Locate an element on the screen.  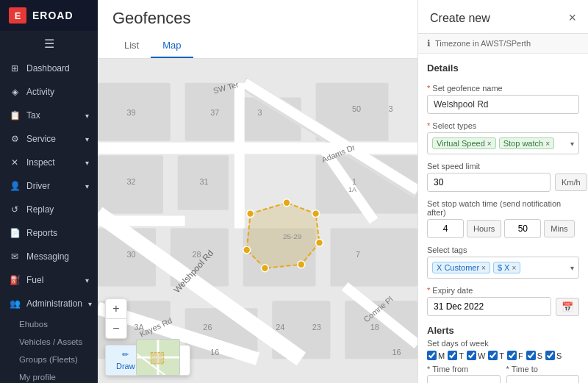
speed-unit: Km/h is located at coordinates (571, 182).